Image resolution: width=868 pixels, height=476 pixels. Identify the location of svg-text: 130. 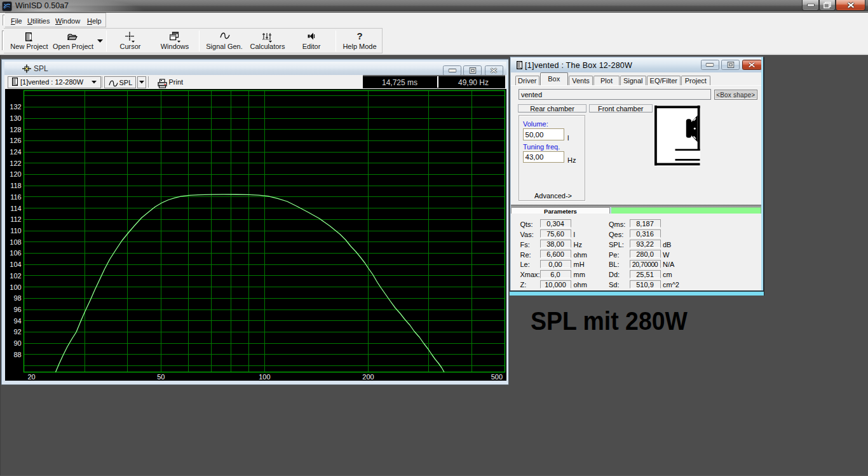
(15, 118).